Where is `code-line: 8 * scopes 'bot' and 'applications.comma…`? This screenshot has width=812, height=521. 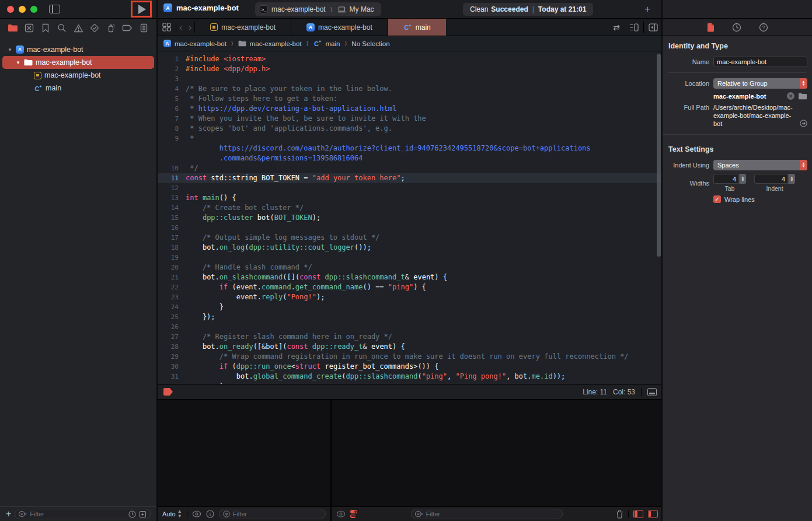
code-line: 8 * scopes 'bot' and 'applications.comma… is located at coordinates (410, 128).